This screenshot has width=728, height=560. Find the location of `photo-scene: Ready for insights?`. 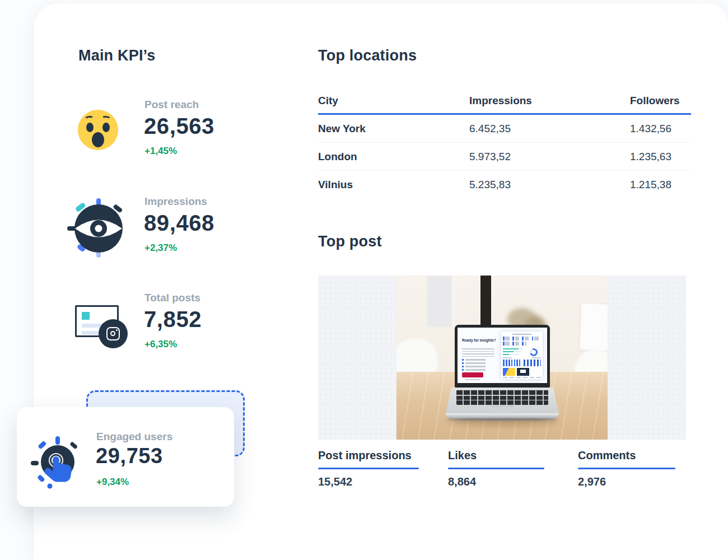

photo-scene: Ready for insights? is located at coordinates (502, 357).